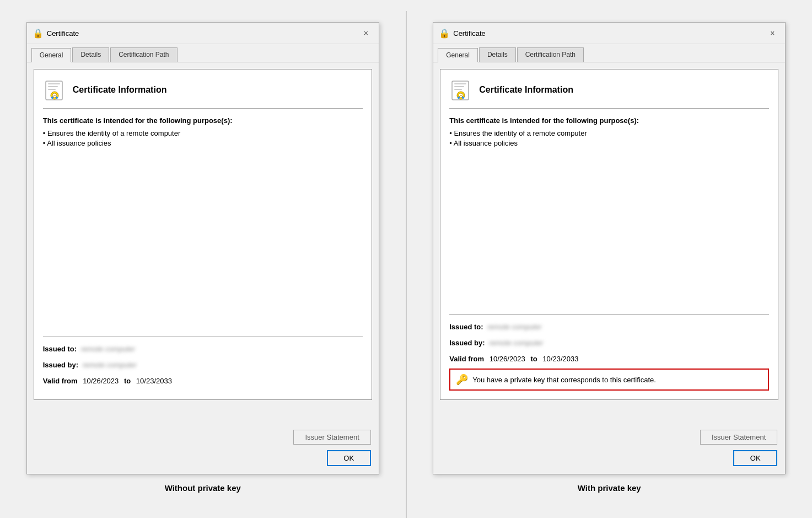 The height and width of the screenshot is (518, 812). What do you see at coordinates (61, 381) in the screenshot?
I see `left-valid-from-label: Valid from` at bounding box center [61, 381].